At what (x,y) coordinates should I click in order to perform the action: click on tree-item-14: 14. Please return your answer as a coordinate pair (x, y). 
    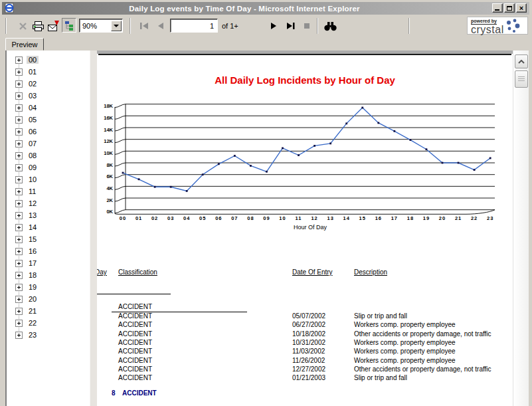
    Looking at the image, I should click on (48, 227).